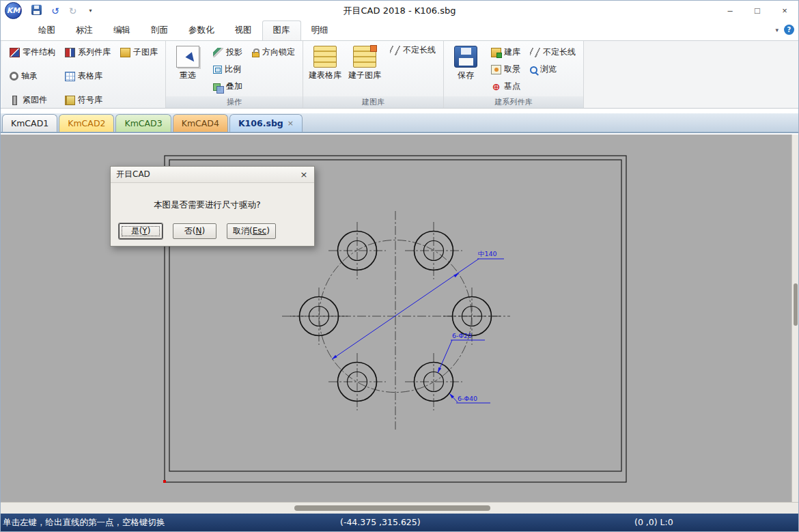 The width and height of the screenshot is (799, 532). I want to click on maximize-button: □, so click(757, 11).